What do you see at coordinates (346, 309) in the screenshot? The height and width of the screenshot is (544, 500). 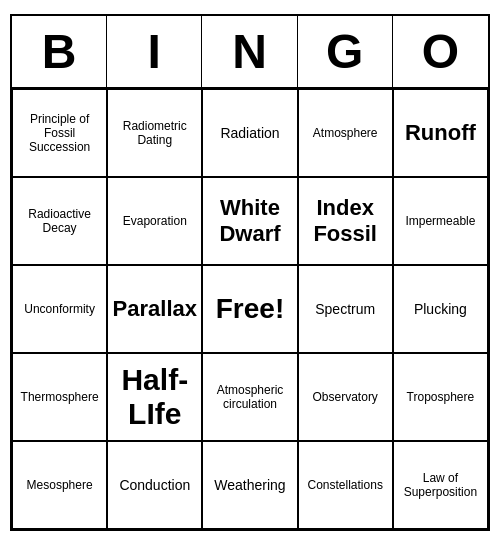 I see `bingo-cell-13: Spectrum` at bounding box center [346, 309].